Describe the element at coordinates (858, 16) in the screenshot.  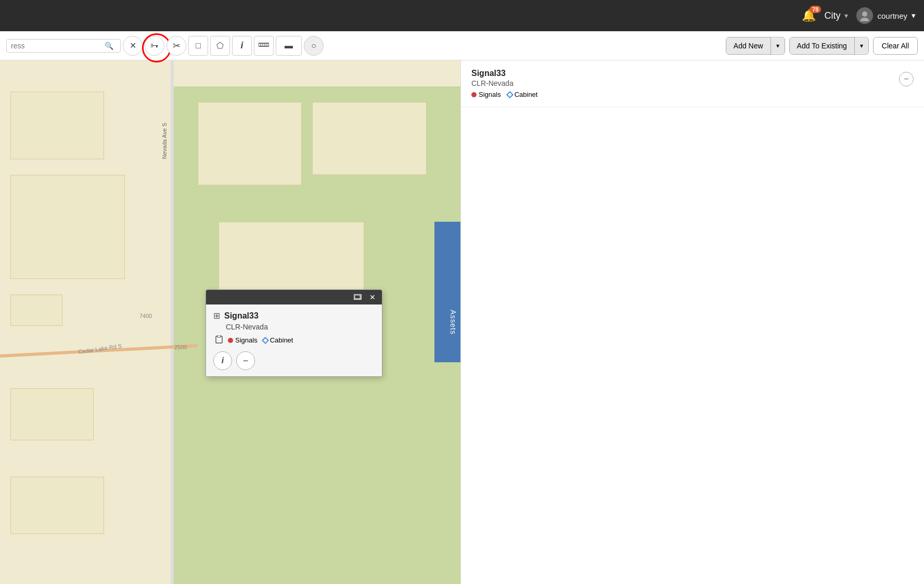
I see `topbar-right: 🔔 78 City ▾ courtney ▾` at that location.